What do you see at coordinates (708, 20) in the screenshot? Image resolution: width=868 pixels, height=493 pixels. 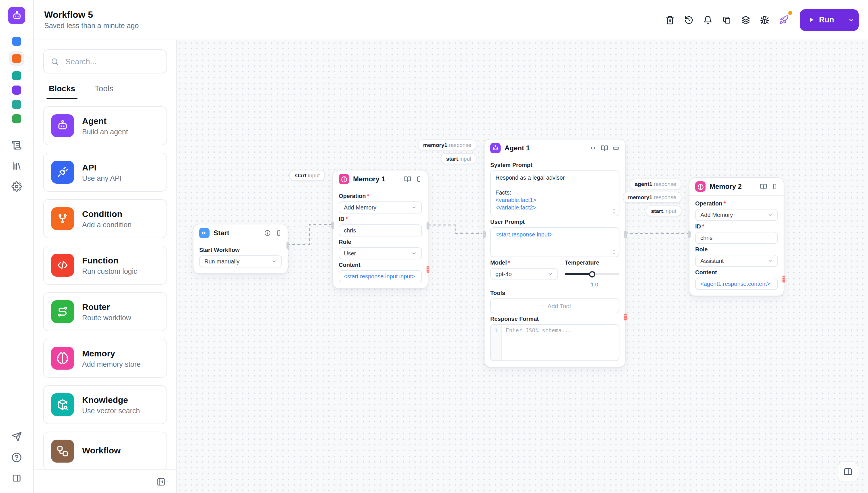 I see `notifications-bell-icon` at bounding box center [708, 20].